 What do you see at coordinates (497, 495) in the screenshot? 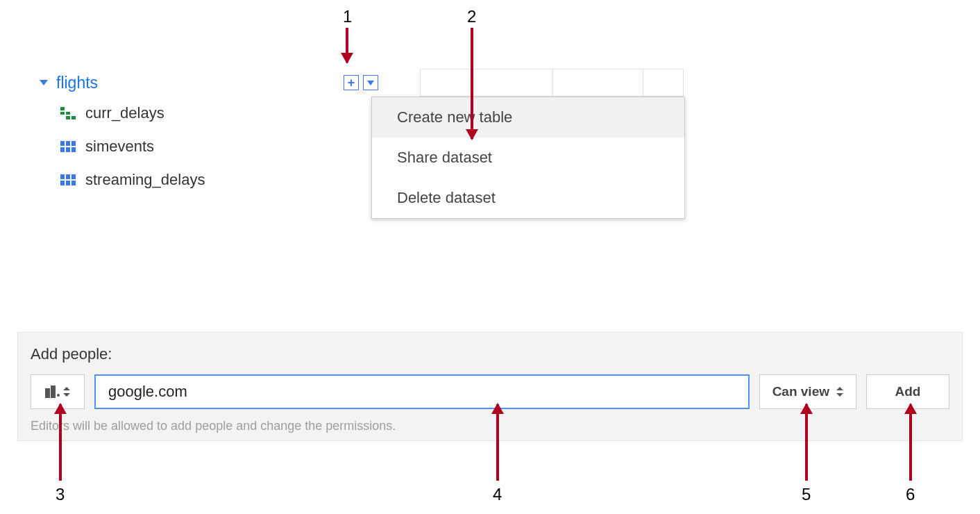
I see `callout-number-4: 4` at bounding box center [497, 495].